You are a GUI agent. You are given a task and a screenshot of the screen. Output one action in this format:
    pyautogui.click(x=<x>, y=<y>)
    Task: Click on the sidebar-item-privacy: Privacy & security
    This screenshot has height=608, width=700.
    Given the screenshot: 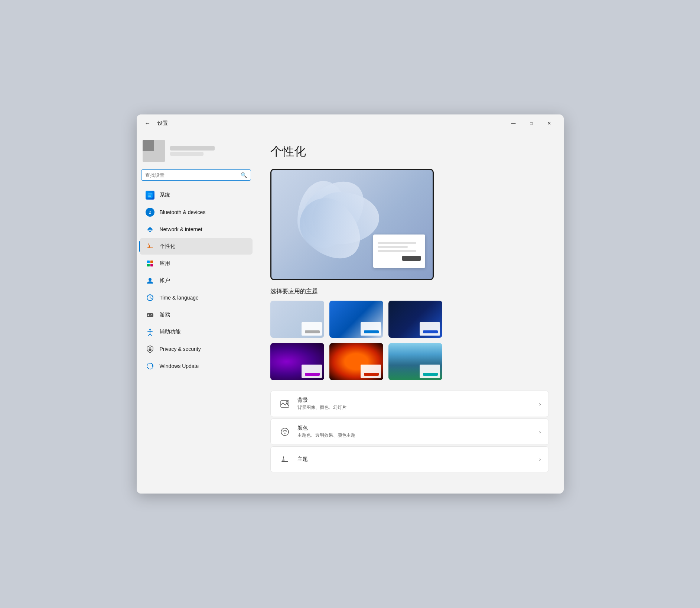 What is the action you would take?
    pyautogui.click(x=196, y=349)
    